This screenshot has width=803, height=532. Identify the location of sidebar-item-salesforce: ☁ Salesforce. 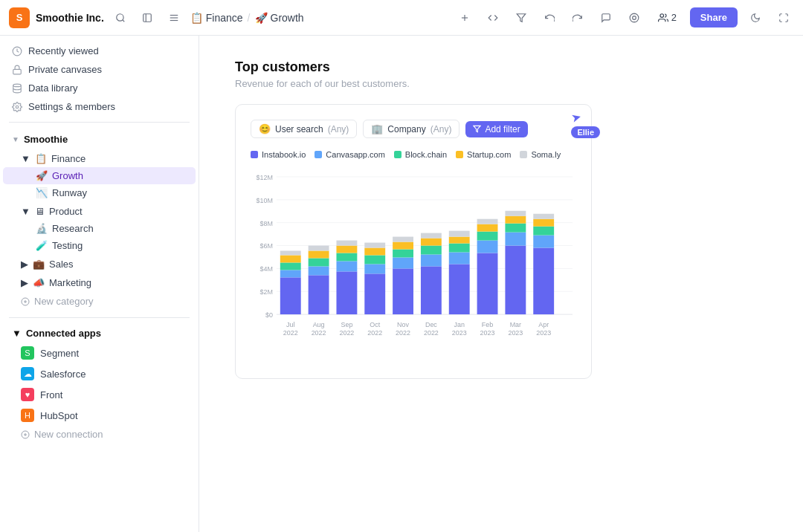
(100, 374).